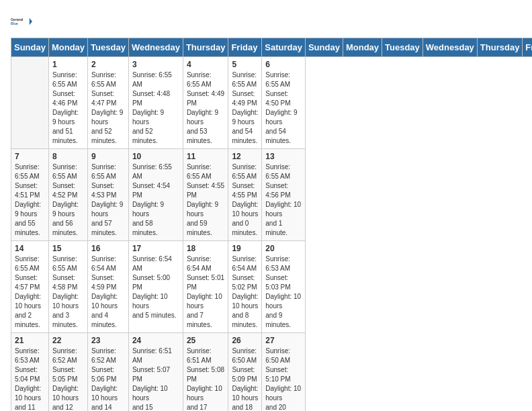 The width and height of the screenshot is (532, 411). I want to click on day-cell, so click(30, 103).